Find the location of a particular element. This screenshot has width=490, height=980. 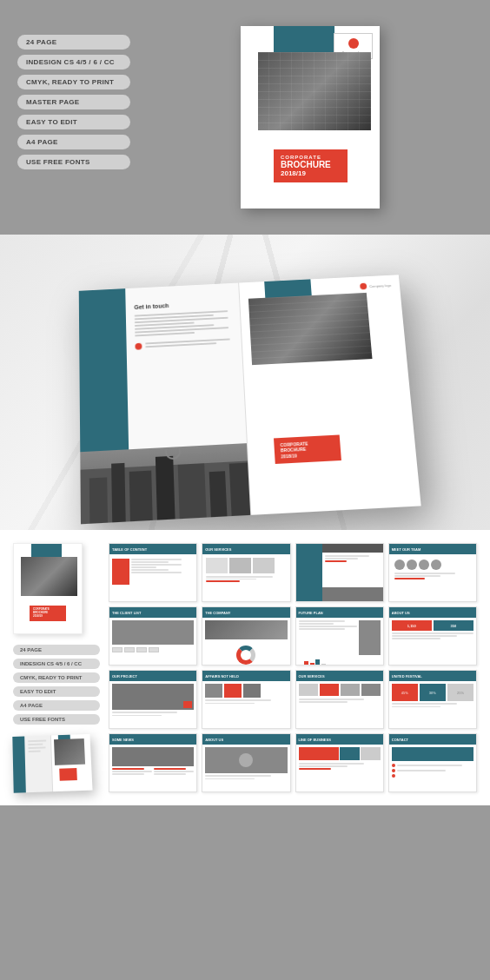

grid-page-11-label: OUR SERVICES is located at coordinates (312, 676).